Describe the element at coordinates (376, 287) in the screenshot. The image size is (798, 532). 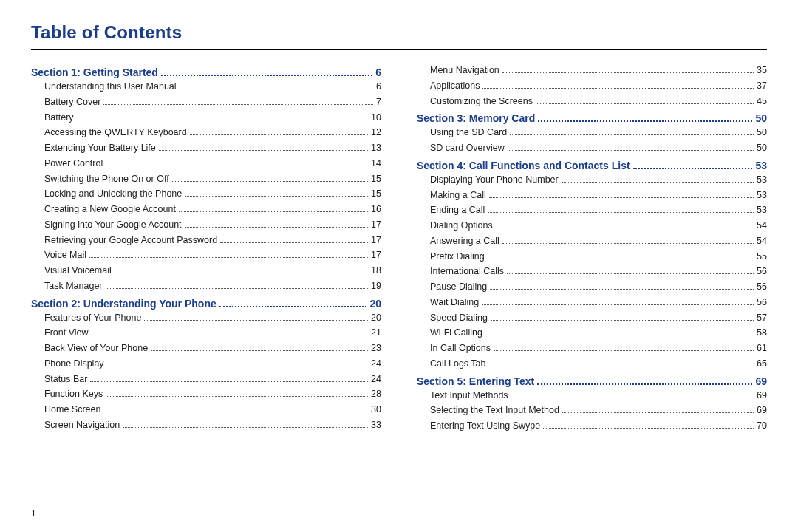
I see `toc-page: 19` at that location.